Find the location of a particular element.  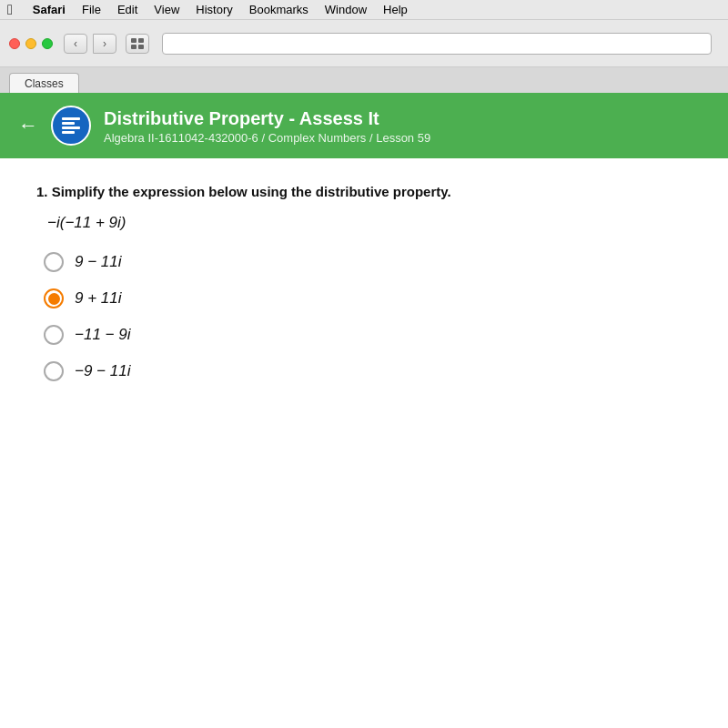

back-nav-button: ‹ is located at coordinates (76, 44).